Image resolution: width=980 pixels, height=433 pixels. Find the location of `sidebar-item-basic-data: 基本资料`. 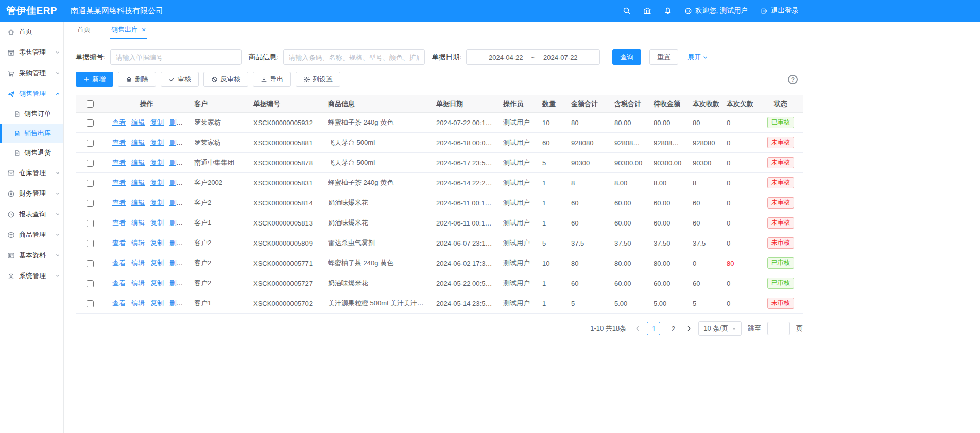

sidebar-item-basic-data: 基本资料 is located at coordinates (32, 255).